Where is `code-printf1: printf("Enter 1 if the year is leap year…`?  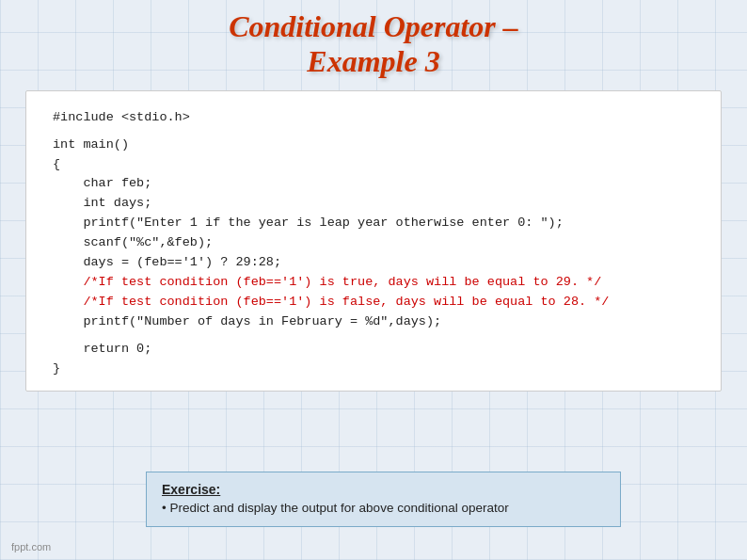 code-printf1: printf("Enter 1 if the year is leap year… is located at coordinates (374, 224).